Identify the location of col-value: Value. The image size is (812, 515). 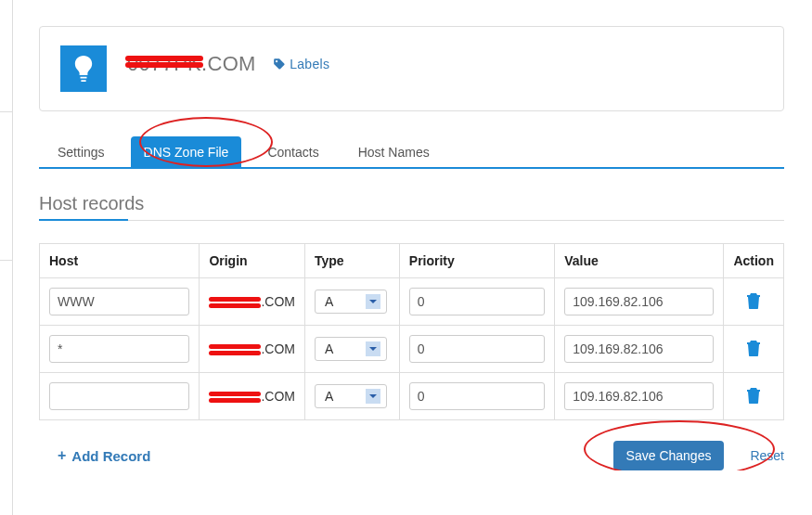
(639, 262).